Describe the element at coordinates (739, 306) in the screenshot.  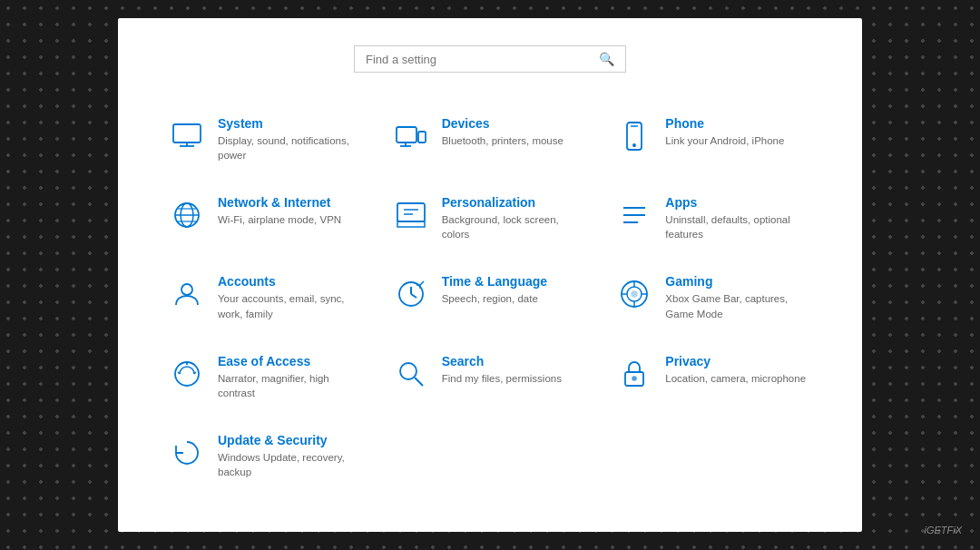
I see `settings-subtitle-gaming: Xbox Game Bar, captures, Game Mode` at that location.